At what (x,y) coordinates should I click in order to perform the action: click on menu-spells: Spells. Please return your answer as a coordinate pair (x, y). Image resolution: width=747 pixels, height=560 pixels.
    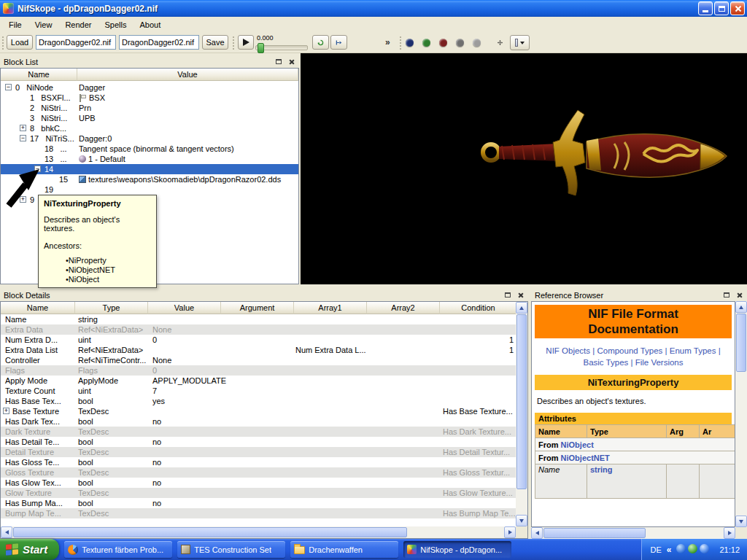
    Looking at the image, I should click on (115, 25).